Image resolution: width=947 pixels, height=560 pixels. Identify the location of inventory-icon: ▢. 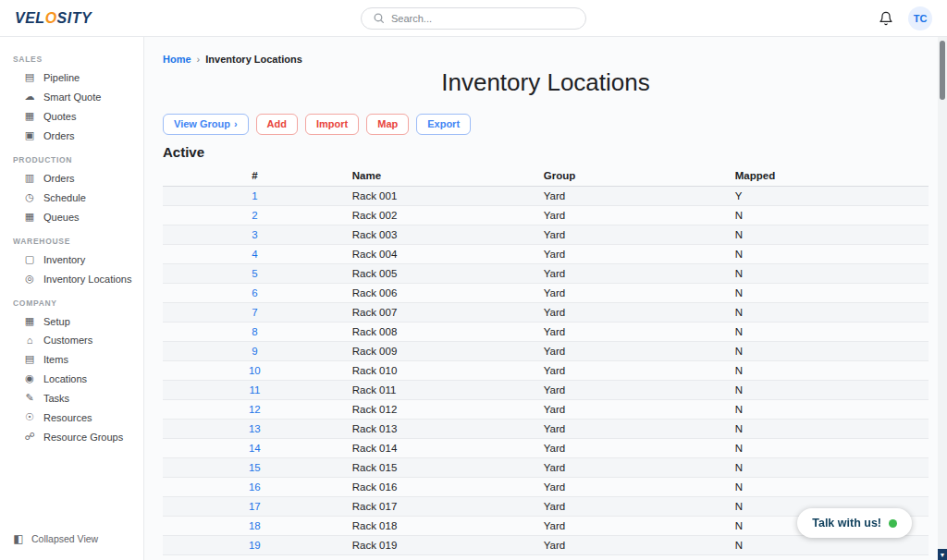
(30, 259).